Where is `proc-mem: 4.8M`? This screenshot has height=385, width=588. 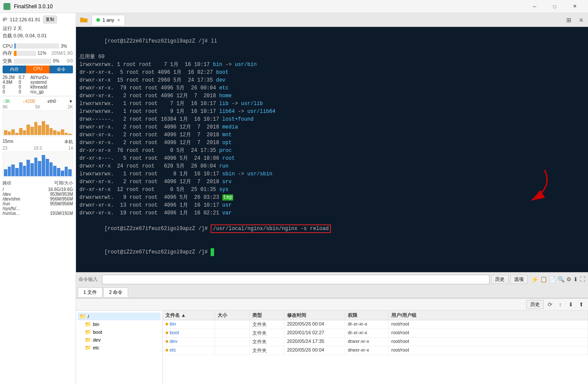
proc-mem: 4.8M is located at coordinates (10, 82).